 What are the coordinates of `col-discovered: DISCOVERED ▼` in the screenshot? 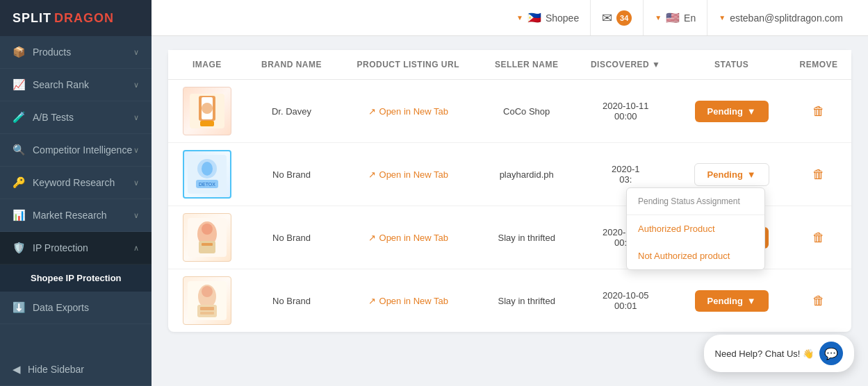 It's located at (625, 65).